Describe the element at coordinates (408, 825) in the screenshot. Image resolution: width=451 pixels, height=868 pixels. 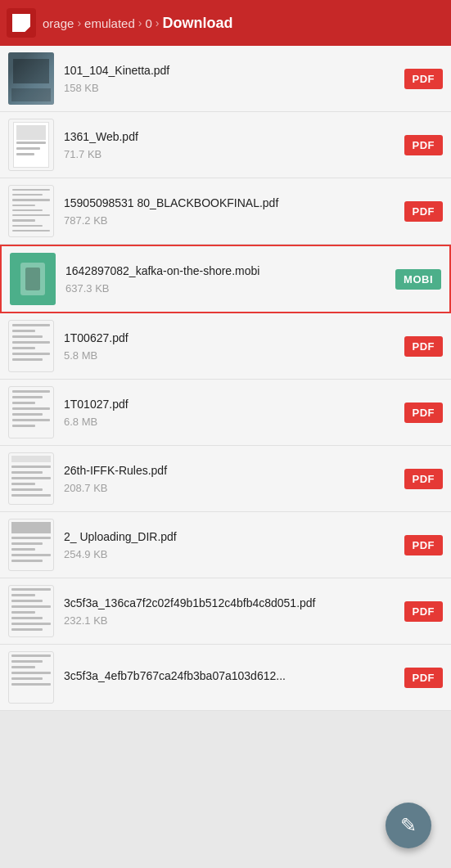
I see `fab-edit-button: ✎` at that location.